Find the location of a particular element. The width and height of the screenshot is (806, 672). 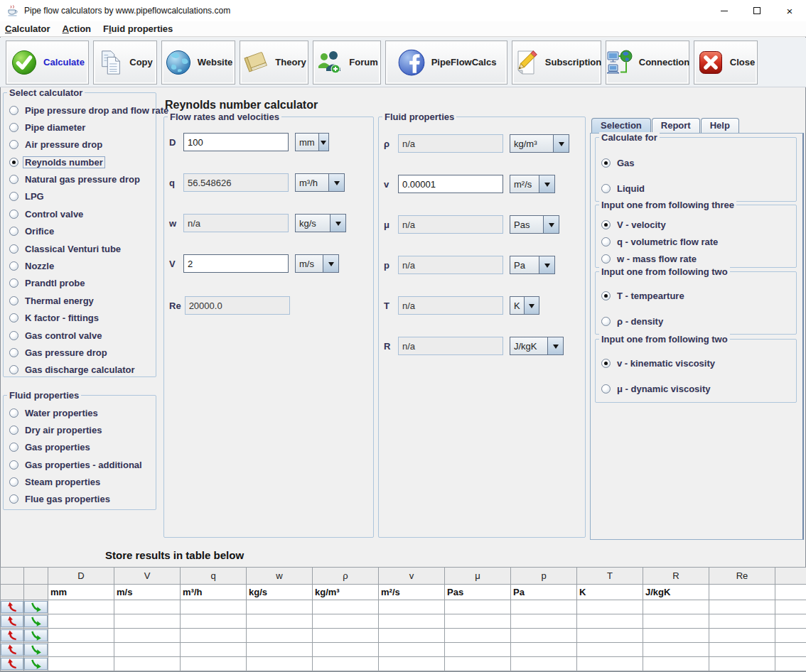

radio-density: ρ - density is located at coordinates (697, 321).